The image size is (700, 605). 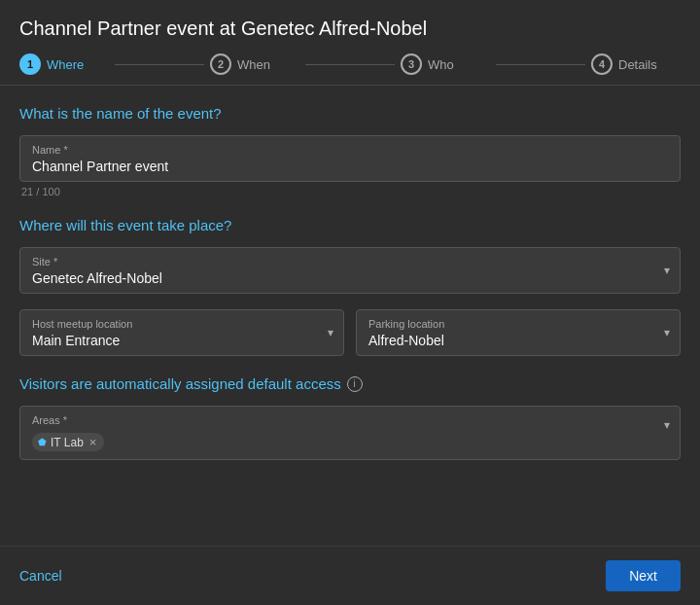 I want to click on char-count: 21 / 100, so click(x=350, y=192).